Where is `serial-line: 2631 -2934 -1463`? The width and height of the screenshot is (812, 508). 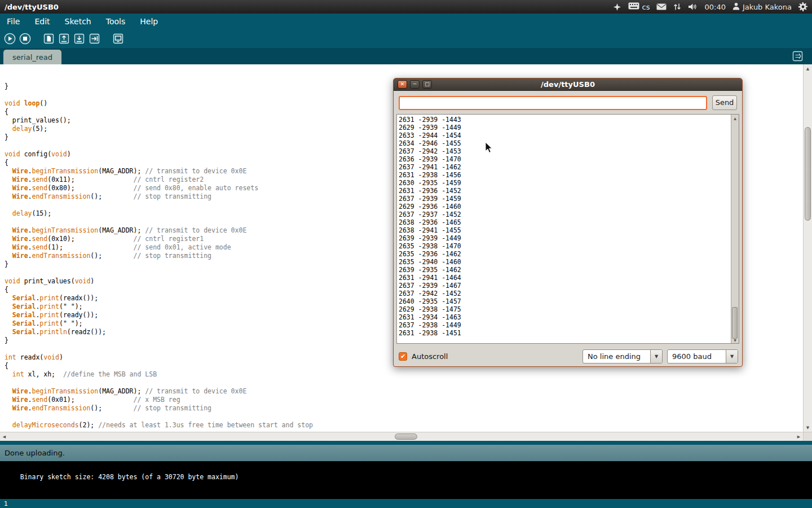 serial-line: 2631 -2934 -1463 is located at coordinates (565, 317).